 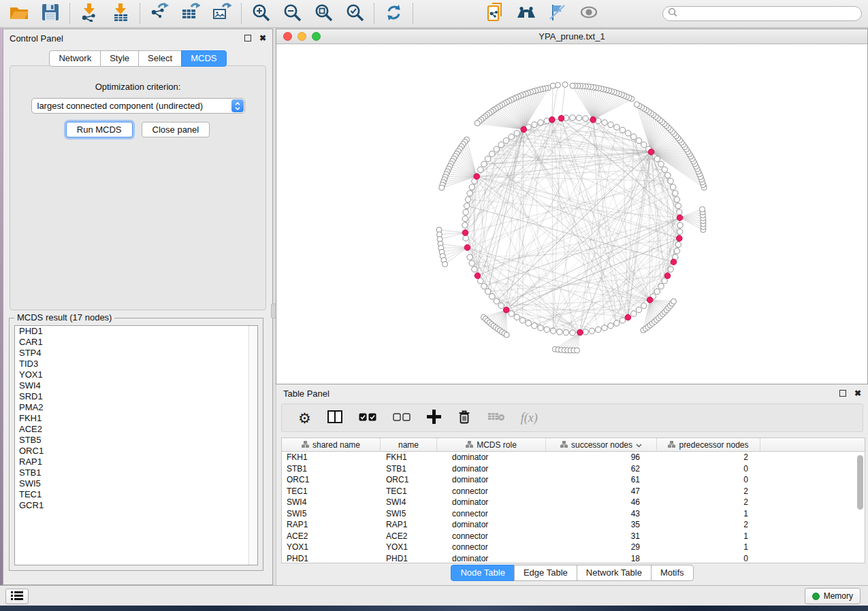 What do you see at coordinates (136, 429) in the screenshot?
I see `mcds-result-item: ACE2` at bounding box center [136, 429].